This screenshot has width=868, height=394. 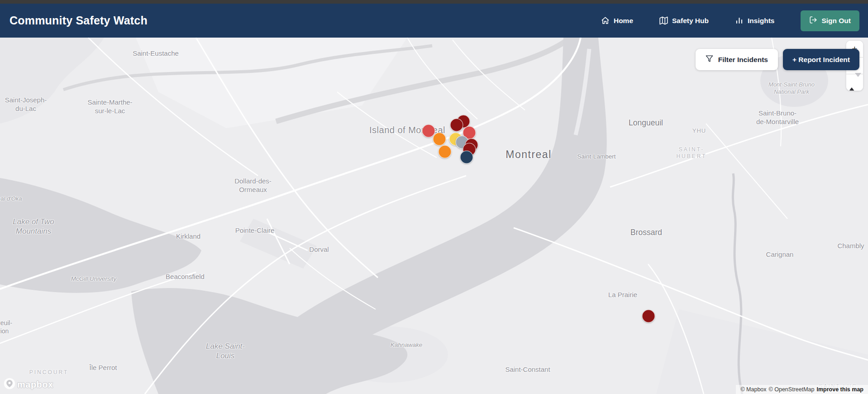 What do you see at coordinates (792, 389) in the screenshot?
I see `attribution-osm-link: © OpenStreetMap` at bounding box center [792, 389].